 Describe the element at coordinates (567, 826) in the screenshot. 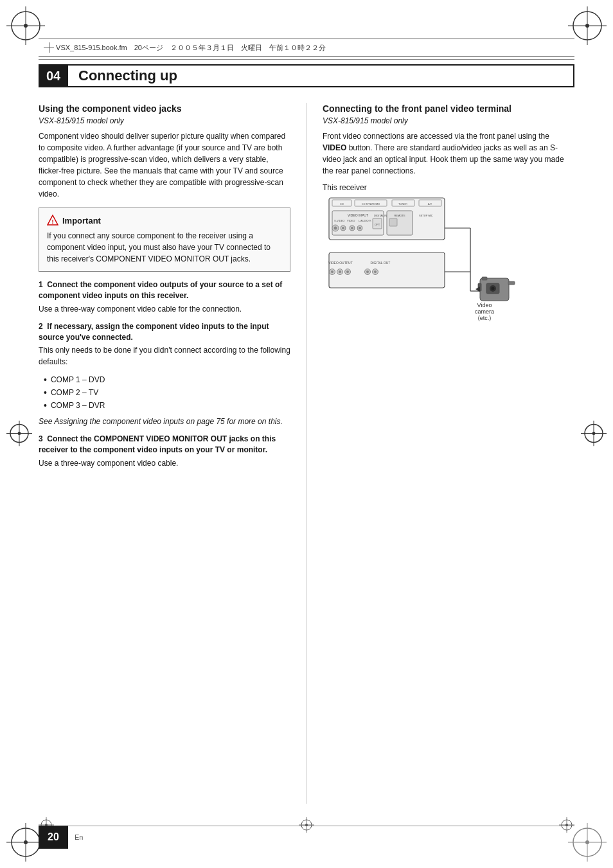

I see `mid-crosshair-bottom-right` at that location.